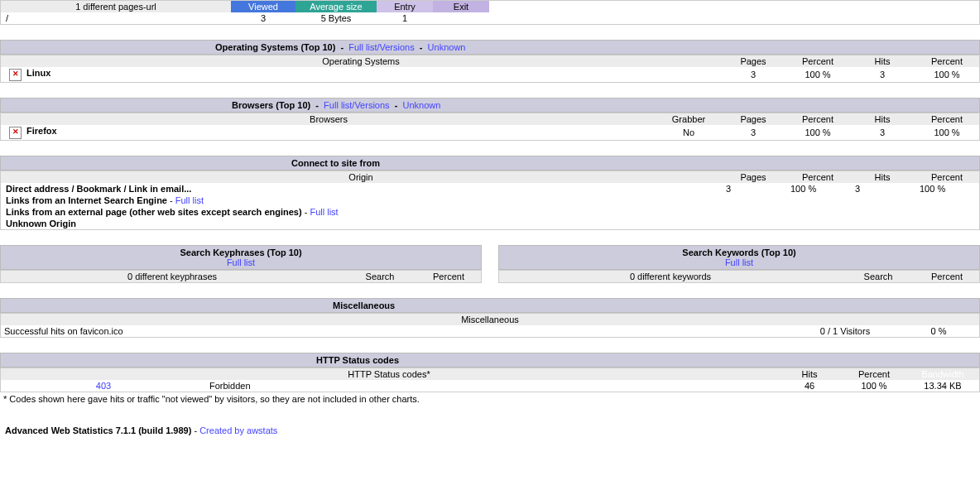  What do you see at coordinates (490, 106) in the screenshot?
I see `browsers-title: Browsers (Top 10) - Full list/Versions -…` at bounding box center [490, 106].